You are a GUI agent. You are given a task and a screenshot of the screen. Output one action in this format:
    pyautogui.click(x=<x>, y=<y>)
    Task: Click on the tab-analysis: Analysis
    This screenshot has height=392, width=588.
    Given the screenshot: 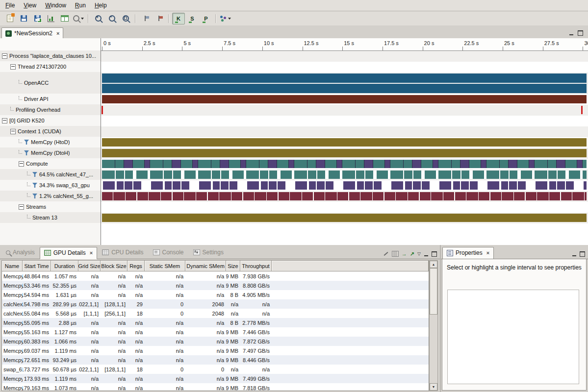 What is the action you would take?
    pyautogui.click(x=21, y=253)
    